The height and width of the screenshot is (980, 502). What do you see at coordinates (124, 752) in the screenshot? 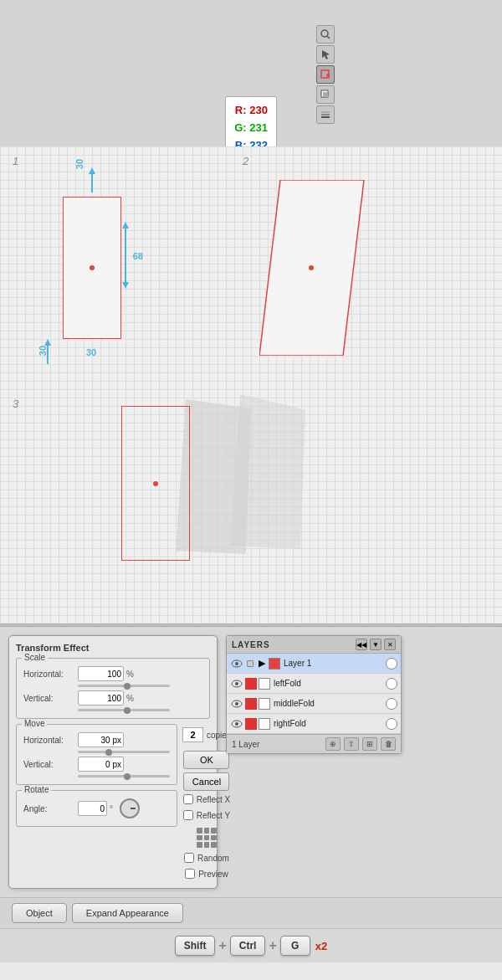
I see `move-h-slider` at bounding box center [124, 752].